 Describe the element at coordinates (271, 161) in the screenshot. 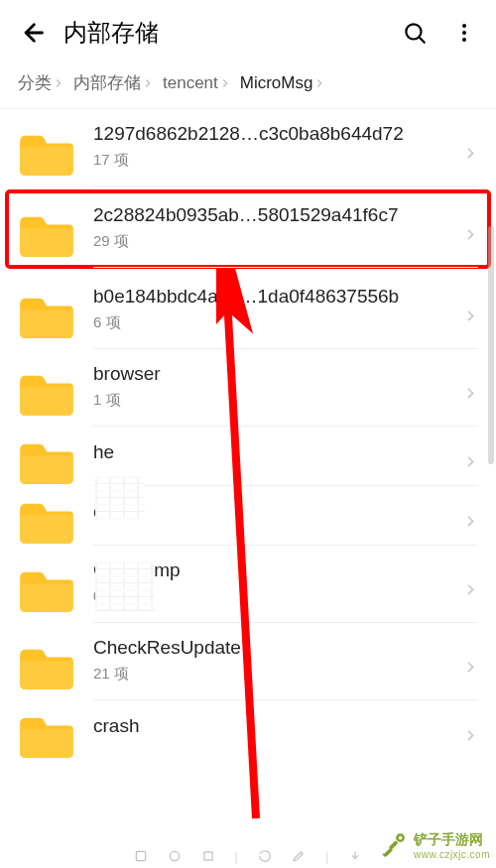

I see `folder-item-count: 17 项` at that location.